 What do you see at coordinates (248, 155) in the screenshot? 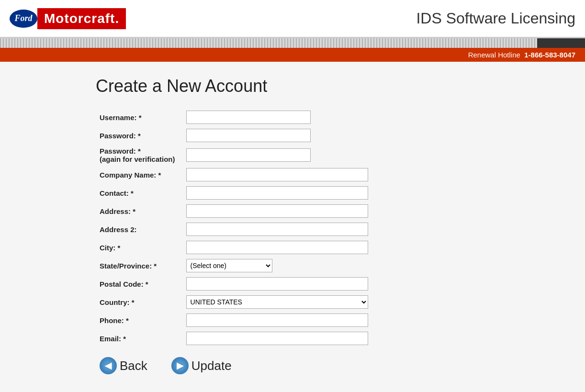
I see `password-verify-input` at bounding box center [248, 155].